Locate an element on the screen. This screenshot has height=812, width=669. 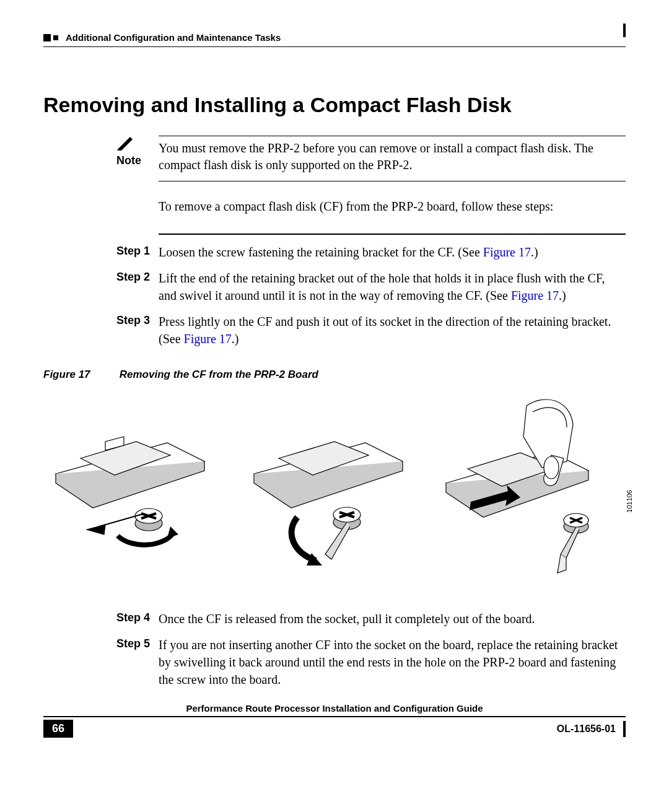
crop-mark-bottom is located at coordinates (624, 729).